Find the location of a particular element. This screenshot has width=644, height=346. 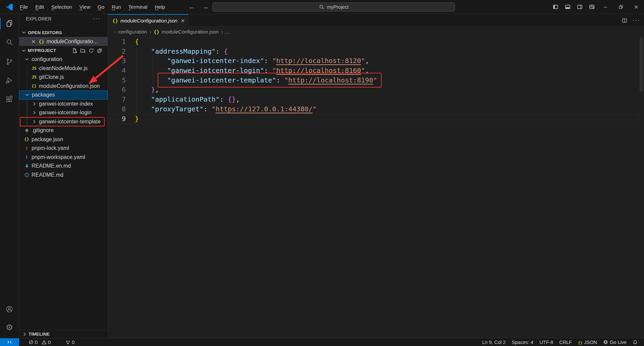

chevron-right-icon is located at coordinates (34, 104).